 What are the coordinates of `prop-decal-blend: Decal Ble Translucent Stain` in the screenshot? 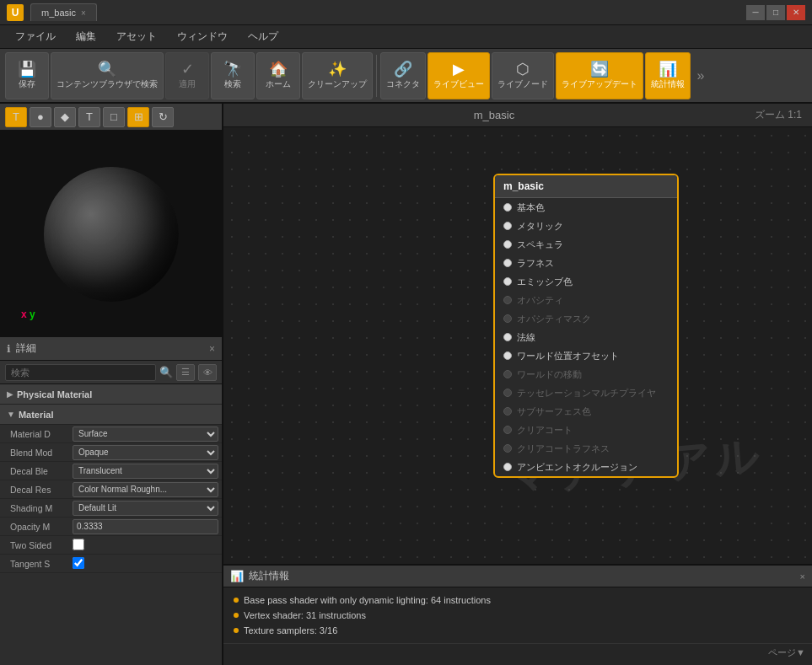 It's located at (111, 471).